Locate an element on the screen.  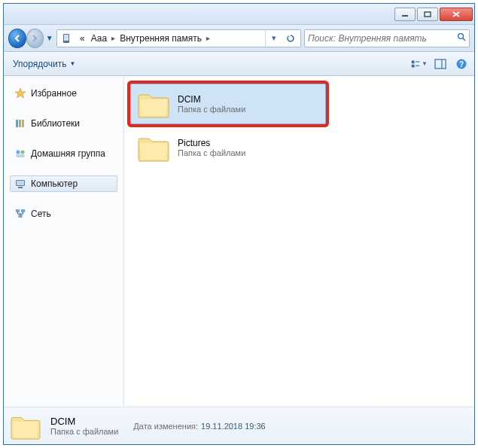
help-button: ? is located at coordinates (461, 64).